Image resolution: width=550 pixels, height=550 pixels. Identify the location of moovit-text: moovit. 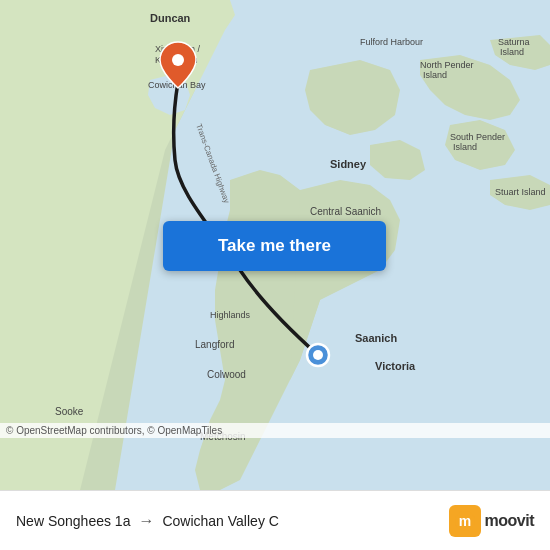
(510, 521).